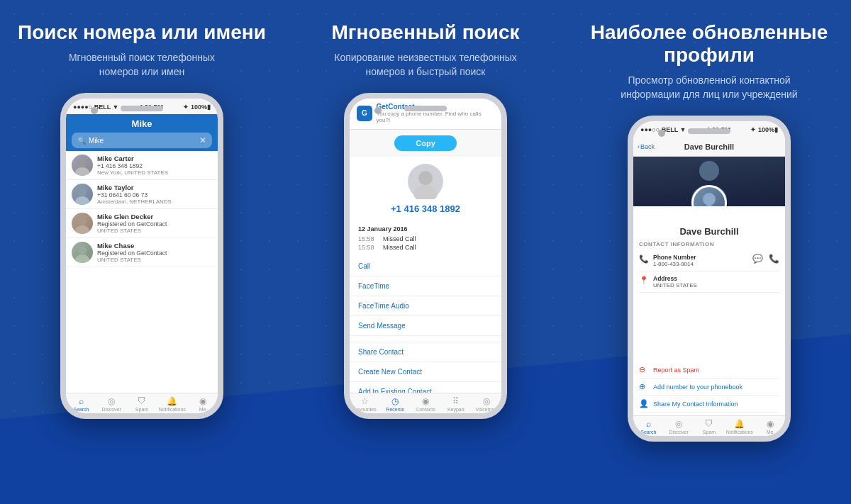 This screenshot has height=504, width=851. I want to click on tab-notif-1: 🔔 Notifications, so click(172, 404).